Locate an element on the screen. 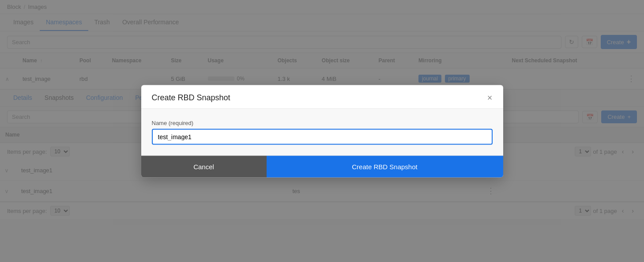  name-label: Name (required) is located at coordinates (322, 123).